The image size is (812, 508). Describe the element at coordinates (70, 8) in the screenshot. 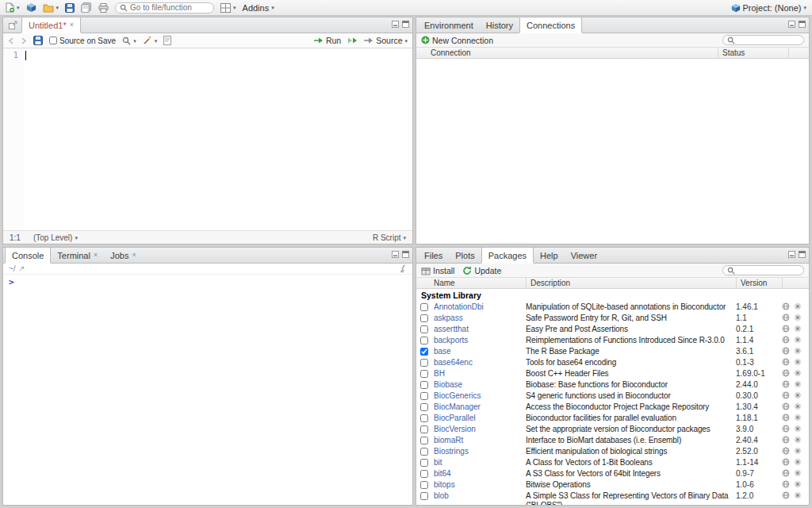

I see `save-button` at that location.